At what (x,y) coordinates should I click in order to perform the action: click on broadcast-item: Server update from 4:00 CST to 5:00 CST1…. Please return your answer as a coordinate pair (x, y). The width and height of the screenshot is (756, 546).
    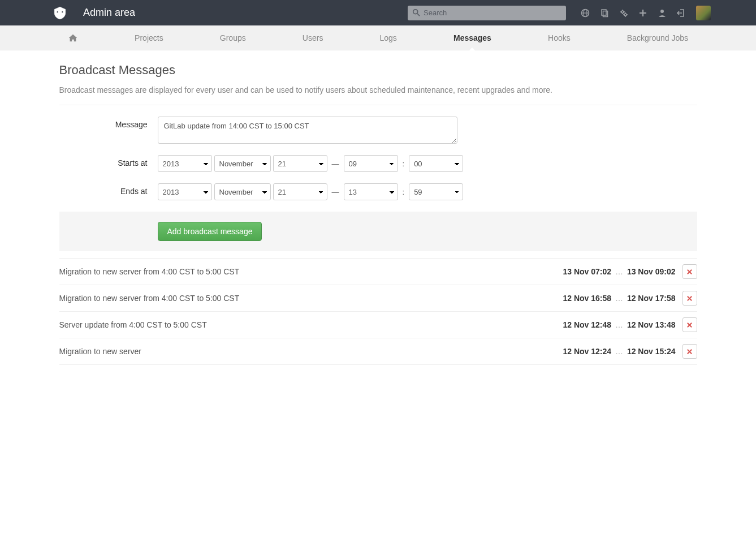
    Looking at the image, I should click on (378, 325).